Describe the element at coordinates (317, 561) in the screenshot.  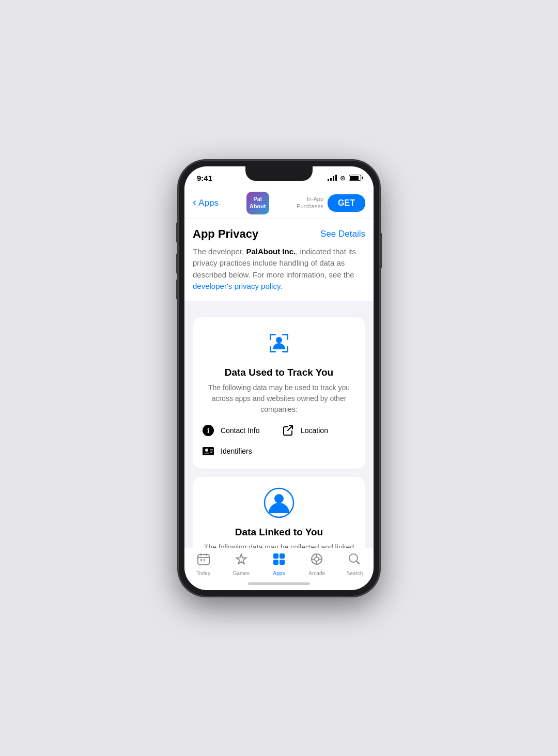
I see `arcade-icon` at that location.